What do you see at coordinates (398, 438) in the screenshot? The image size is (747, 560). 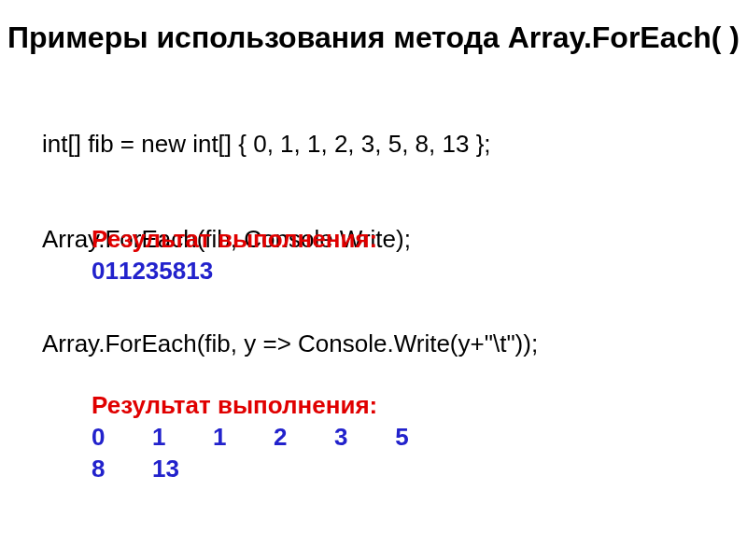 I see `result-output-2-line1: 0 1 1 2 3 5` at bounding box center [398, 438].